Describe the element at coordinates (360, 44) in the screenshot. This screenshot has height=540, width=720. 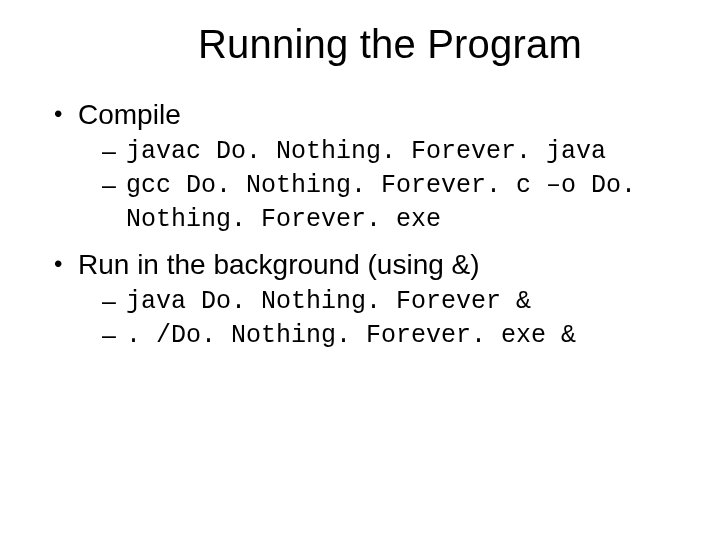
I see `slide-title: Running the Program` at that location.